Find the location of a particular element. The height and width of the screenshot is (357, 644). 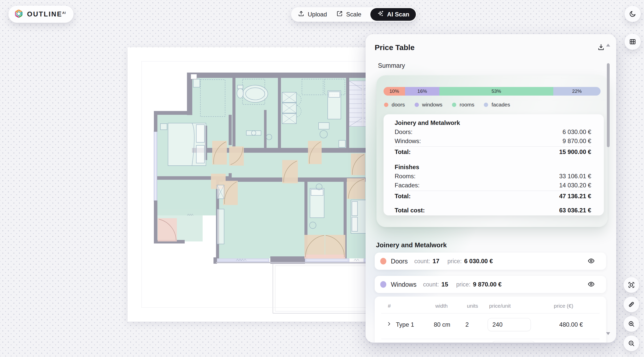

fit-view-button is located at coordinates (631, 285).